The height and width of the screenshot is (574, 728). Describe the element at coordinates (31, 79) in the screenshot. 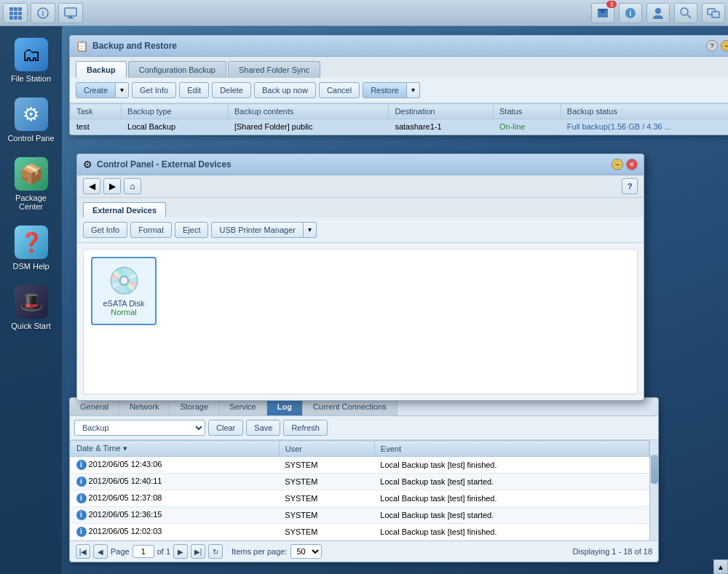

I see `sidebar-item-label: File Station` at that location.